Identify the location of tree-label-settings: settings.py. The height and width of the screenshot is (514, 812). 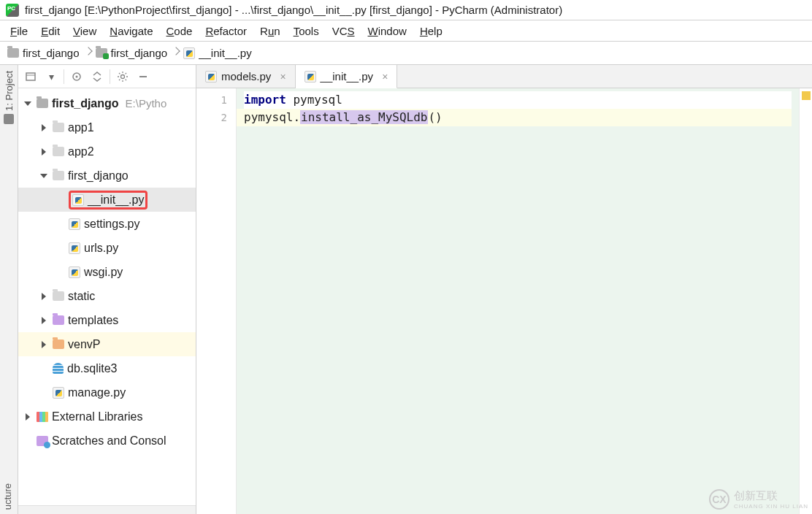
(112, 224).